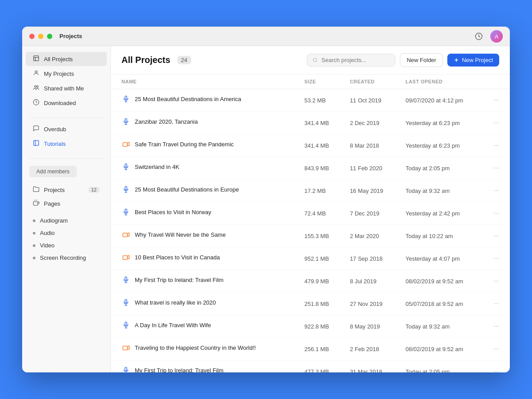 The height and width of the screenshot is (399, 532). I want to click on dot-screen-recording, so click(34, 258).